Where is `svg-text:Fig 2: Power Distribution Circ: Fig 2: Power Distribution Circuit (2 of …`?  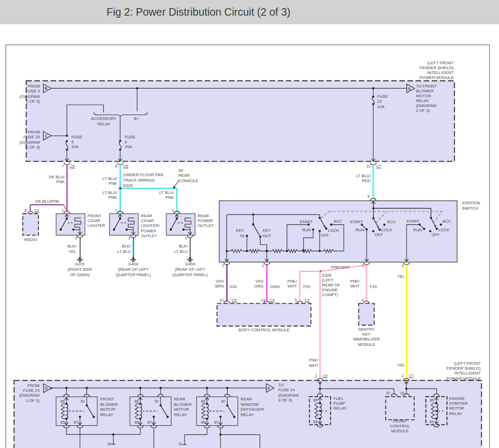
svg-text:Fig 2: Power Distribution Circ: Fig 2: Power Distribution Circuit (2 of … is located at coordinates (198, 12).